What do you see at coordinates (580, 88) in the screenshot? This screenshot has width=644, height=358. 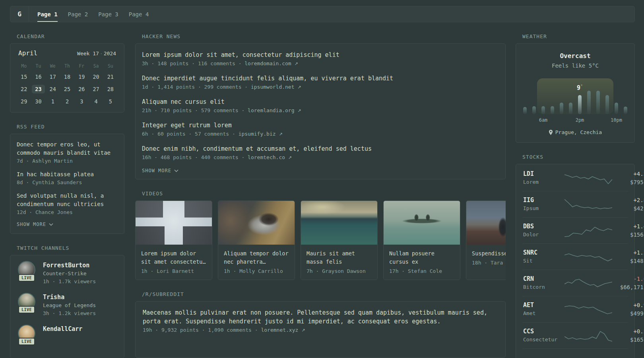 I see `weather-current-temp: 9°` at bounding box center [580, 88].